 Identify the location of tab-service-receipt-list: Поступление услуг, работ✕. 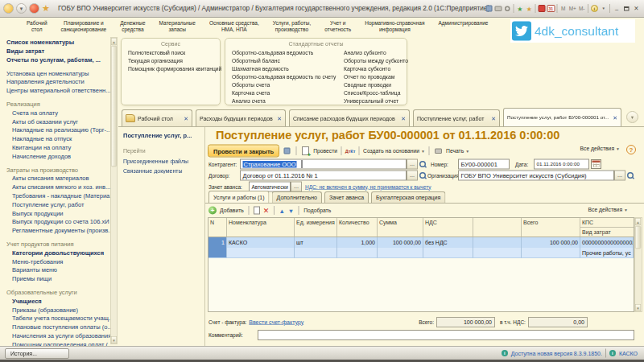
(456, 117).